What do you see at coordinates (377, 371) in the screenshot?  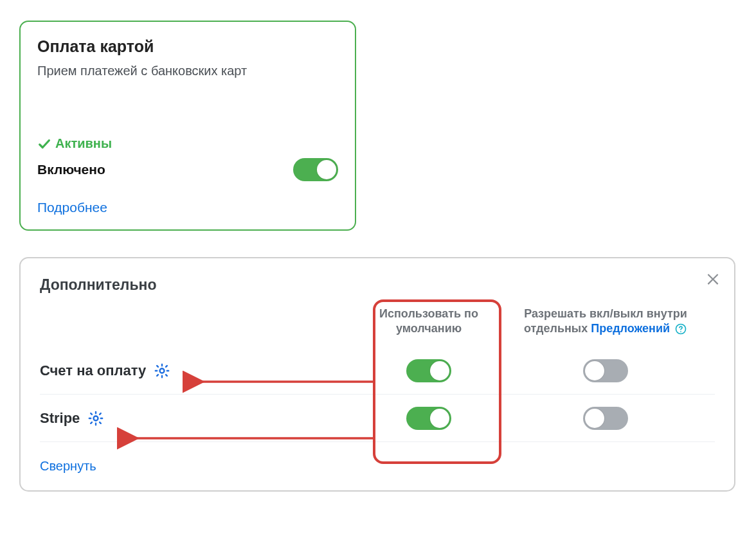 I see `row-invoice: Счет на оплату` at bounding box center [377, 371].